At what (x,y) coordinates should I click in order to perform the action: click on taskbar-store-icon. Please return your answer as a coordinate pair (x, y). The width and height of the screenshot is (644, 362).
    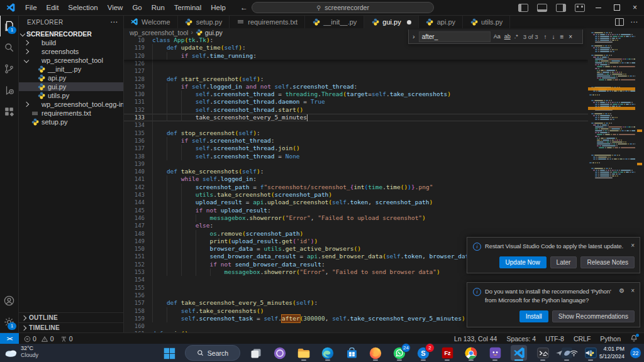
    Looking at the image, I should click on (352, 353).